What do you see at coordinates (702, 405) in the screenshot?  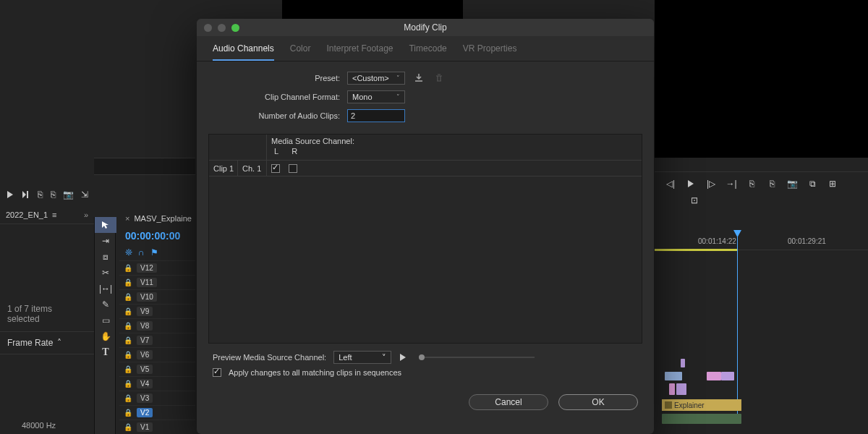 I see `clip-explainer: Explainer` at bounding box center [702, 405].